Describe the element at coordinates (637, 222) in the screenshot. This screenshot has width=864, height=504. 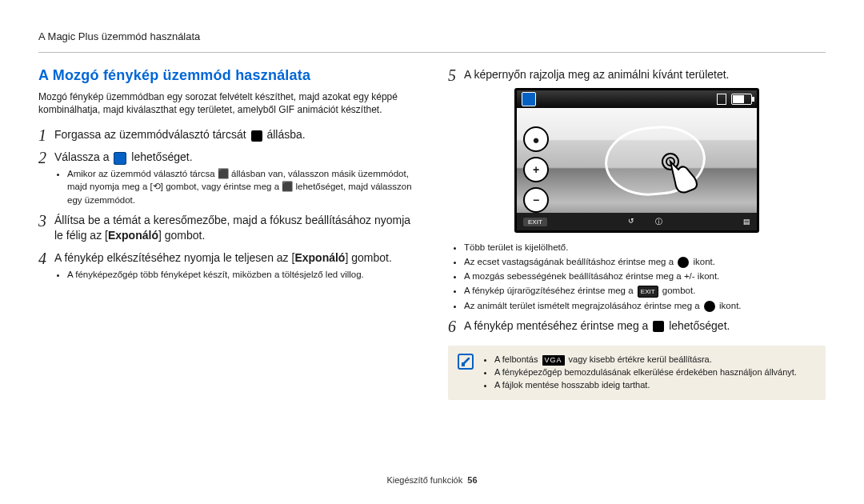
I see `camera-bottombar: EXIT ↺ ⓘ ▤` at that location.